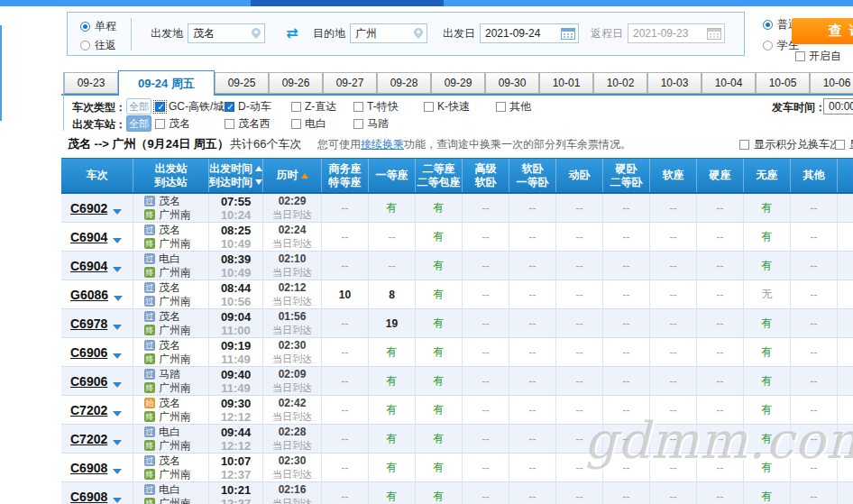 The image size is (853, 504). Describe the element at coordinates (173, 124) in the screenshot. I see `depart-station-option-1: 茂名` at that location.